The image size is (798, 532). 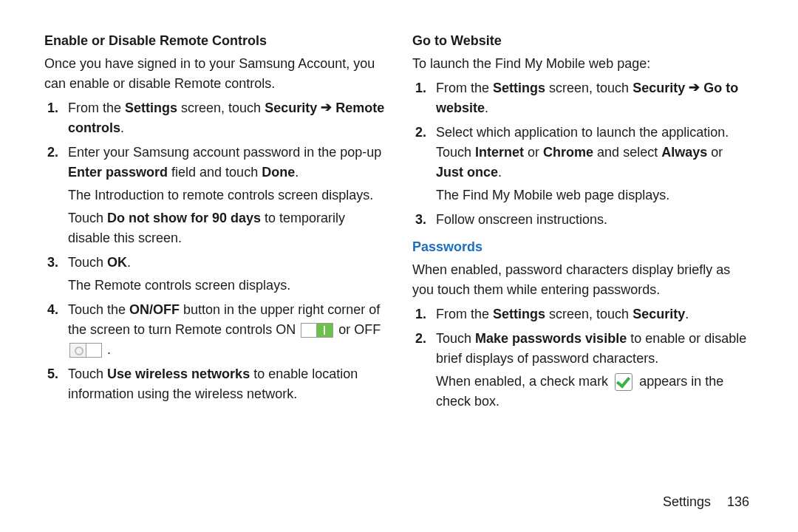 I want to click on right-steps: From the Settings screen, touch Security…, so click(x=583, y=154).